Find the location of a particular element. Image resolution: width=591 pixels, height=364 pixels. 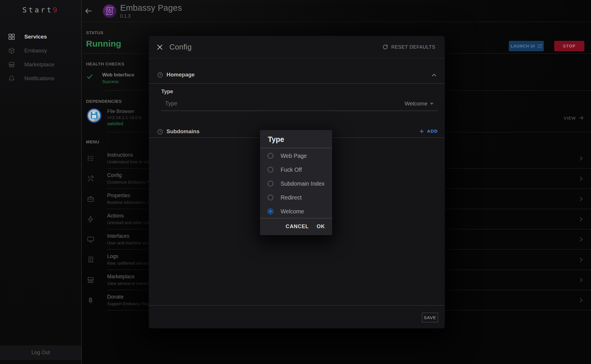

type-field-placeholder: Type is located at coordinates (171, 104).